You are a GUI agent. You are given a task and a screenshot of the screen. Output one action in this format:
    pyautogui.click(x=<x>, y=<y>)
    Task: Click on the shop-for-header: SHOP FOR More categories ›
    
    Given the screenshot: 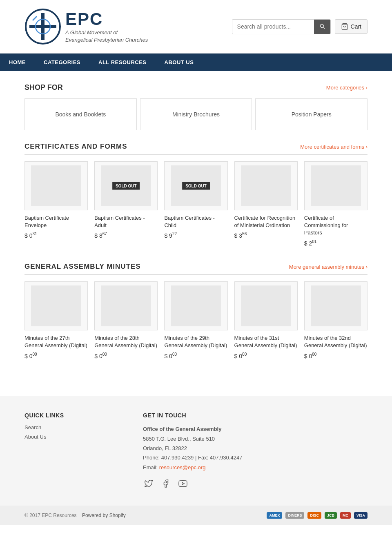 What is the action you would take?
    pyautogui.click(x=196, y=87)
    